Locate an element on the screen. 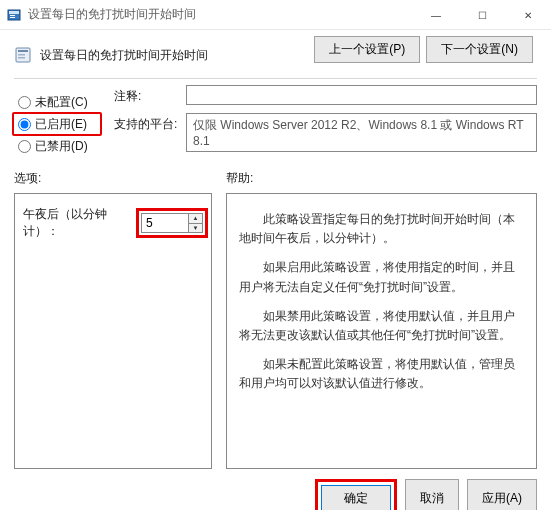 The width and height of the screenshot is (551, 510). radio-enabled: 已启用(E) is located at coordinates (64, 124).